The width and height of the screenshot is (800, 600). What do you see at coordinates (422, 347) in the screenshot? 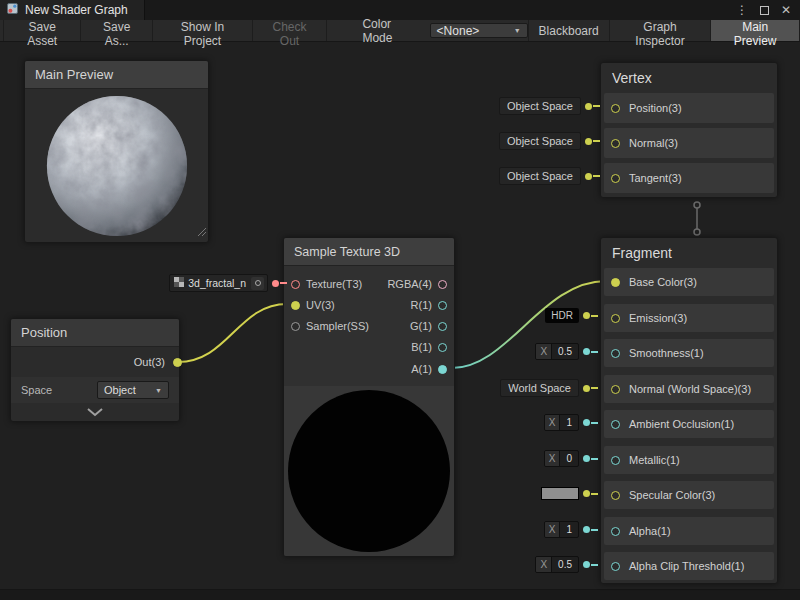
I see `port-label: B(1)` at bounding box center [422, 347].